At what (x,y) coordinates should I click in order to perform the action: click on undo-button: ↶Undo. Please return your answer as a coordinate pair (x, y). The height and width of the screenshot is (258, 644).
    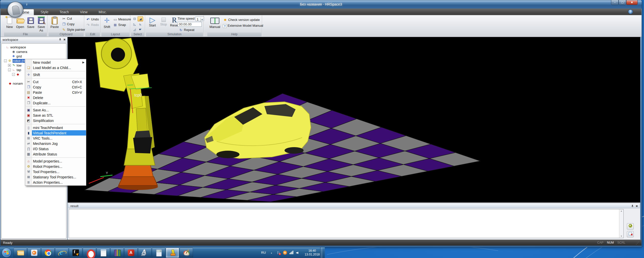
    Looking at the image, I should click on (92, 19).